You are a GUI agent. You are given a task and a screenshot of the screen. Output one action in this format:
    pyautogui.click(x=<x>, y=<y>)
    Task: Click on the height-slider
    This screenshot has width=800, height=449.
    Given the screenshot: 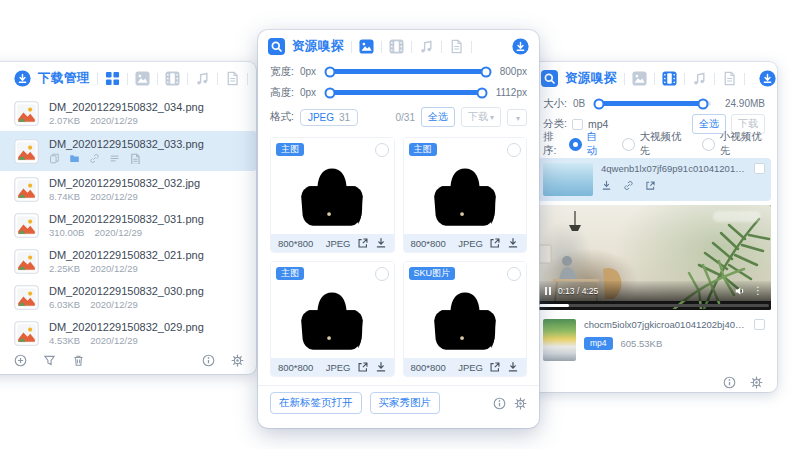 What is the action you would take?
    pyautogui.click(x=406, y=92)
    